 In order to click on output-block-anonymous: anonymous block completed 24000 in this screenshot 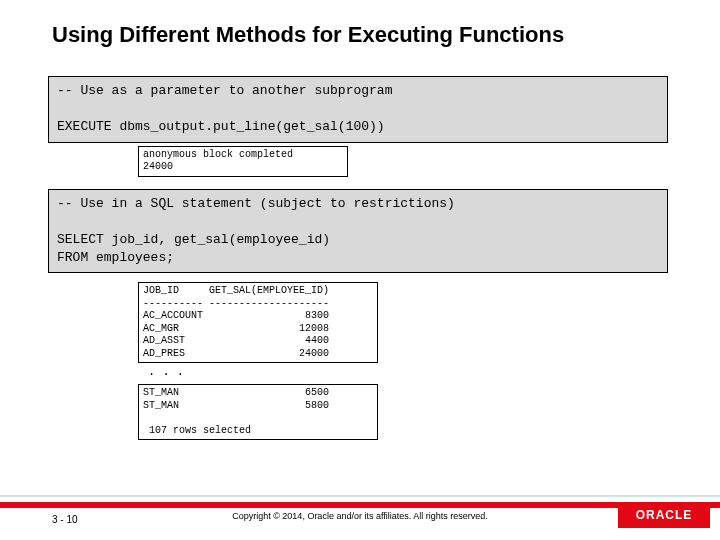, I will do `click(243, 162)`.